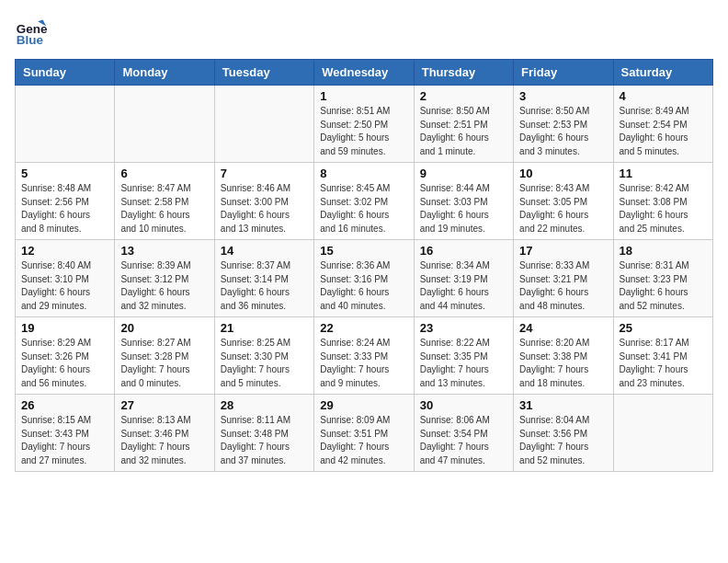  What do you see at coordinates (265, 405) in the screenshot?
I see `day-number: 28` at bounding box center [265, 405].